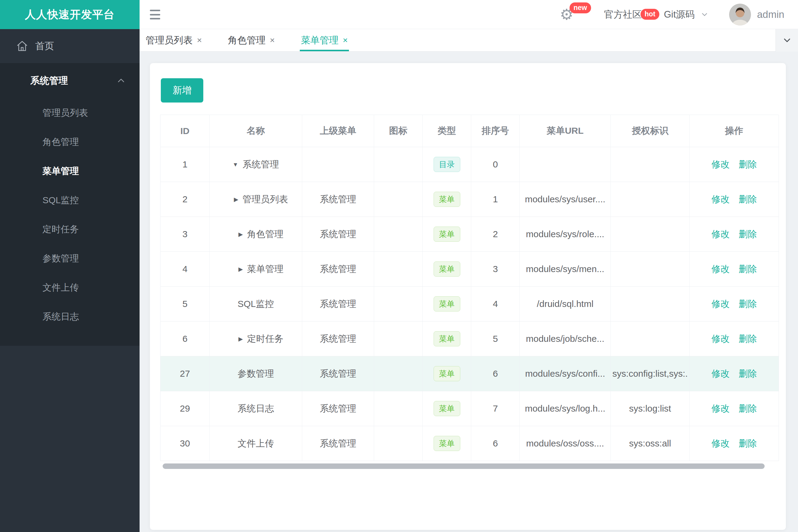 The width and height of the screenshot is (798, 532). What do you see at coordinates (580, 8) in the screenshot?
I see `new-badge: new` at bounding box center [580, 8].